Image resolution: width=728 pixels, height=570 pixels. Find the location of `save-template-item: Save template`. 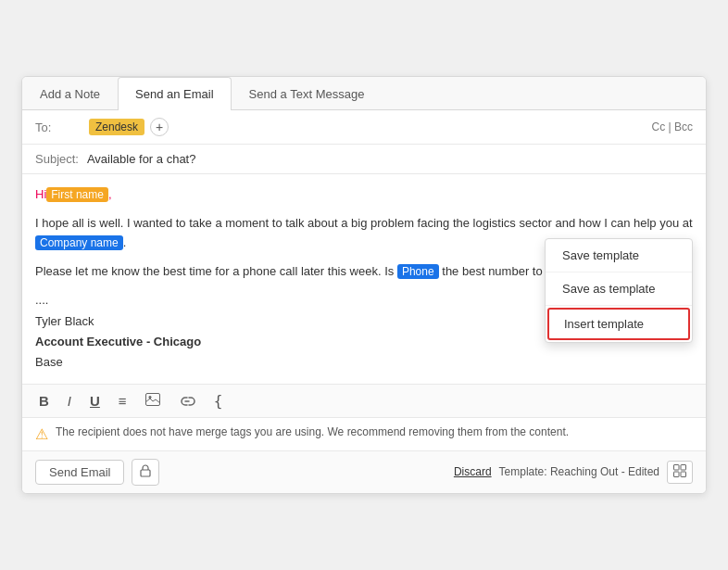

save-template-item: Save template is located at coordinates (619, 256).